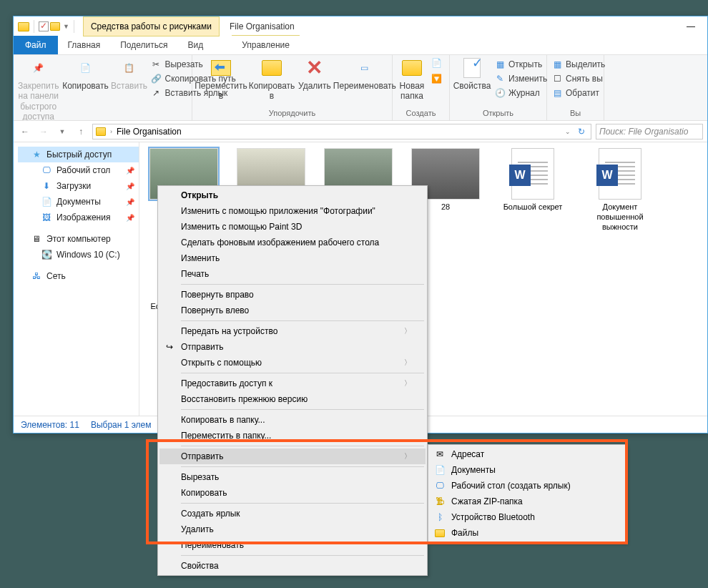  Describe the element at coordinates (292, 399) in the screenshot. I see `ctx-restore: Восстановить прежнюю версию` at that location.